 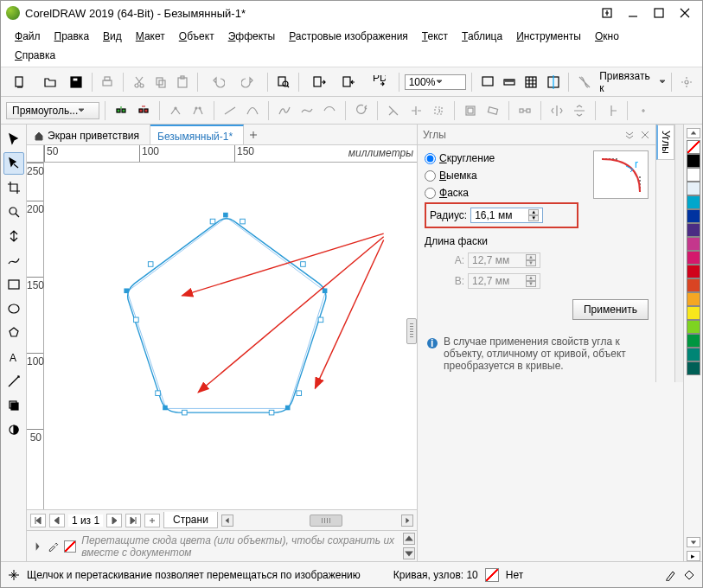 I want to click on export-button, so click(x=349, y=82).